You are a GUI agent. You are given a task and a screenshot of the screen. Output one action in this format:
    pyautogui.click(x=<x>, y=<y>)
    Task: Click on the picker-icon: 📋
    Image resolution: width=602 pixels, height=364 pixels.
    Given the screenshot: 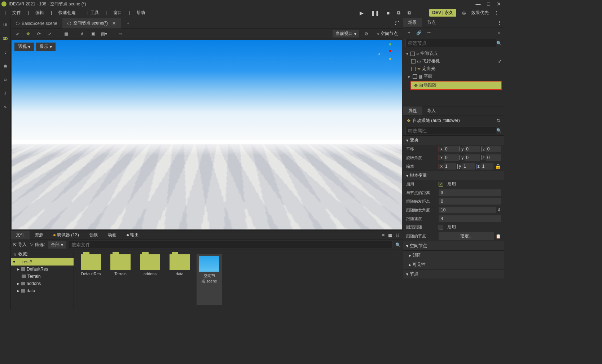 What is the action you would take?
    pyautogui.click(x=498, y=236)
    